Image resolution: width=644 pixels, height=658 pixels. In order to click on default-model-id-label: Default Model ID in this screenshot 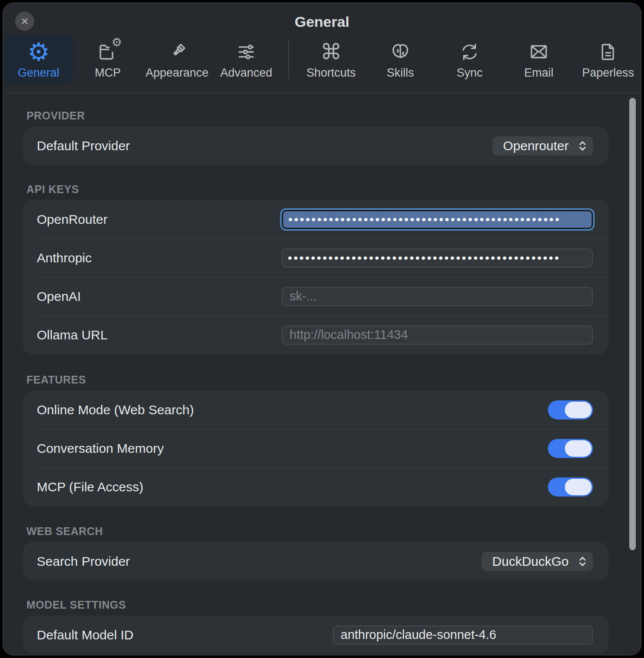, I will do `click(185, 635)`.